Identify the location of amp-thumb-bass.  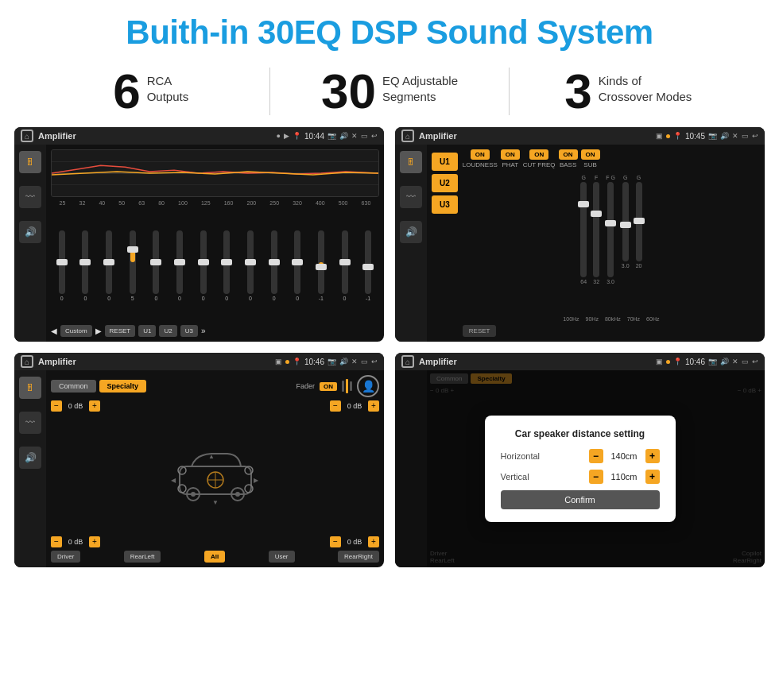
(626, 225).